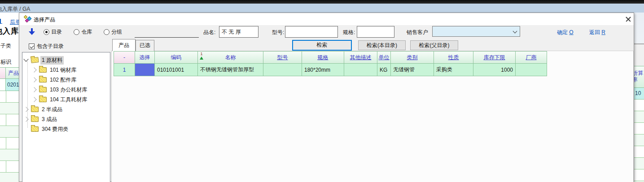 The width and height of the screenshot is (644, 182). I want to click on column-header-label: 单位, so click(384, 57).